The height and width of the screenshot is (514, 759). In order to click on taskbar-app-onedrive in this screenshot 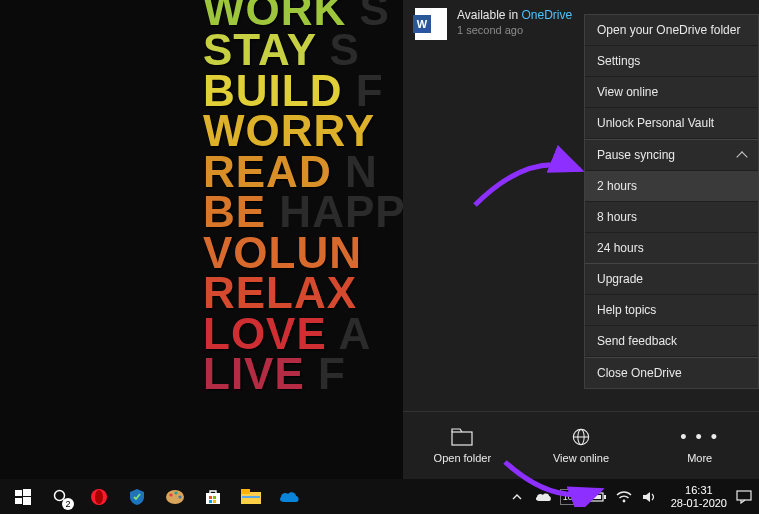, I will do `click(289, 497)`.